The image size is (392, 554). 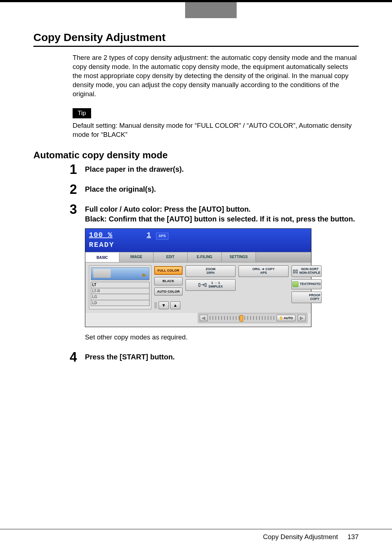 What do you see at coordinates (288, 318) in the screenshot?
I see `auto-density-label: AUTO` at bounding box center [288, 318].